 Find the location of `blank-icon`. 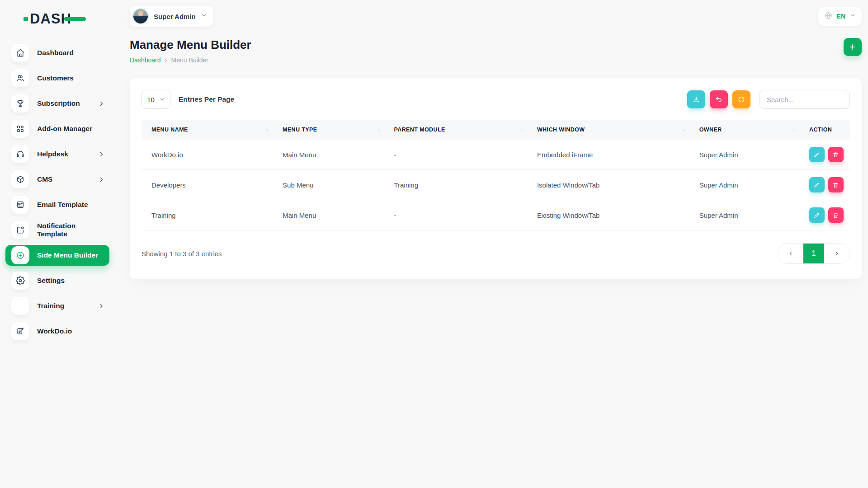

blank-icon is located at coordinates (20, 306).